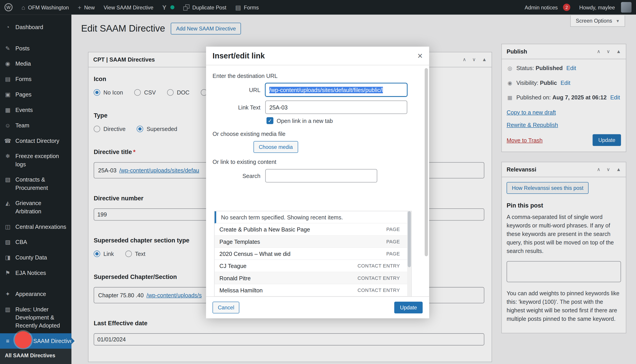 This screenshot has height=364, width=636. I want to click on result-title: Melissa Hamilton, so click(241, 290).